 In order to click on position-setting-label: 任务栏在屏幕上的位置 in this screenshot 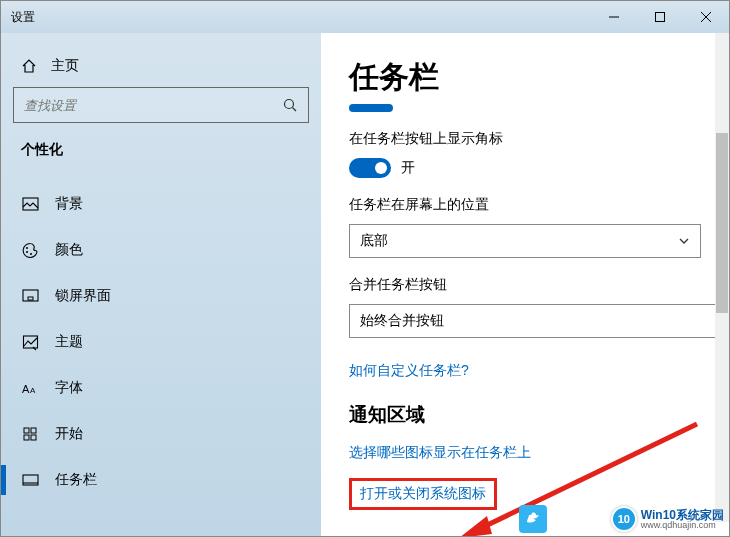, I will do `click(539, 205)`.